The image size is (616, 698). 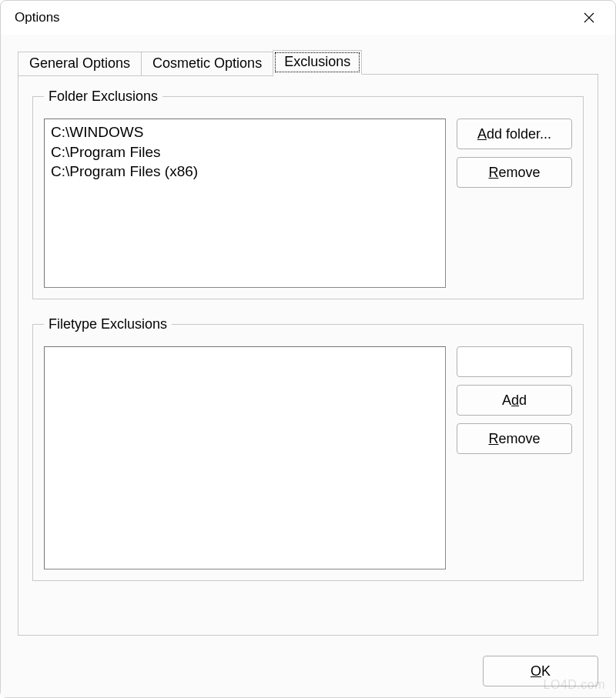 I want to click on titlebar: Options, so click(x=308, y=18).